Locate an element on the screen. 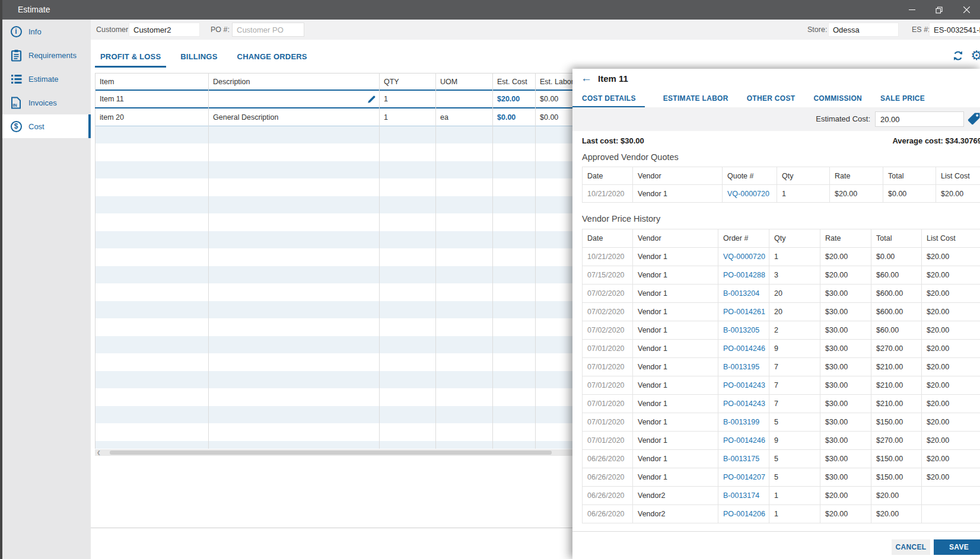 The image size is (980, 559). document-link: B-0013205 is located at coordinates (744, 331).